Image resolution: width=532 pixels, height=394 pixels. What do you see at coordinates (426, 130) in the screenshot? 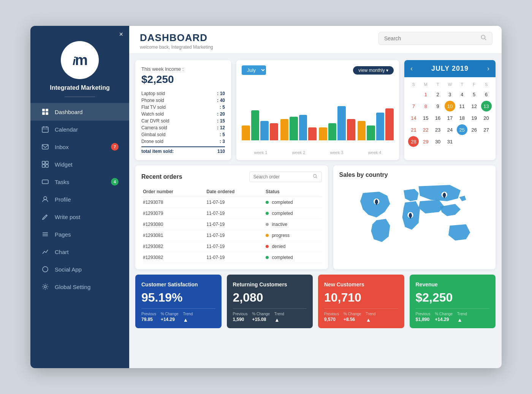
I see `calendar-day: 22` at bounding box center [426, 130].